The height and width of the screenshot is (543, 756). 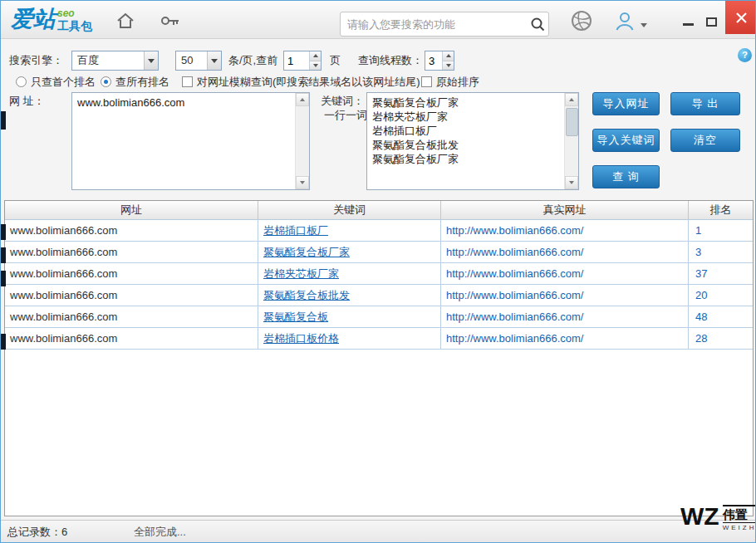 I want to click on keyword-link: 岩棉插口板价格, so click(x=301, y=339).